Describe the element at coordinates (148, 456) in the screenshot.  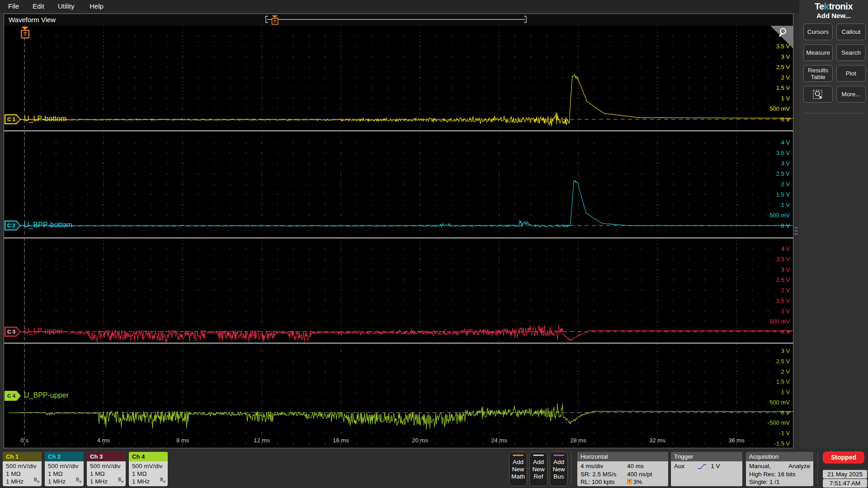
I see `channel-card-header: Ch 4` at that location.